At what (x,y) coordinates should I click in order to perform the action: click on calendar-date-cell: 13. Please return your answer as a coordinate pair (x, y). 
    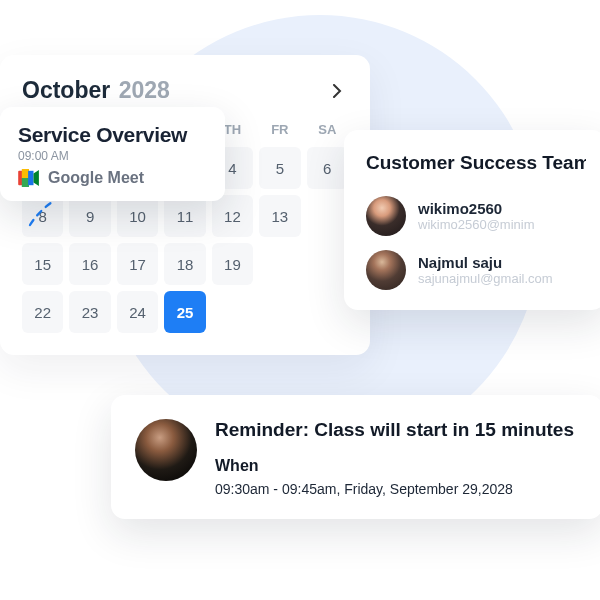
    Looking at the image, I should click on (280, 216).